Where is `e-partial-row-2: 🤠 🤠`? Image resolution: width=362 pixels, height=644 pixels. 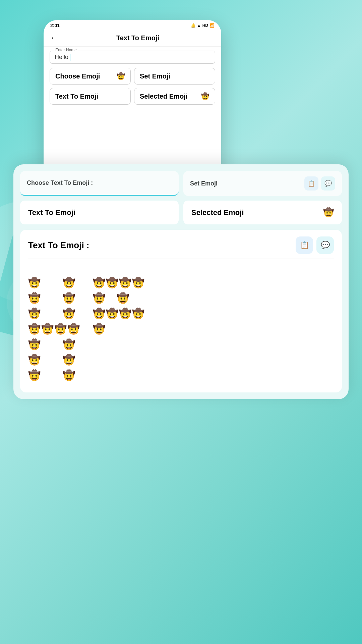 e-partial-row-2: 🤠 🤠 is located at coordinates (119, 298).